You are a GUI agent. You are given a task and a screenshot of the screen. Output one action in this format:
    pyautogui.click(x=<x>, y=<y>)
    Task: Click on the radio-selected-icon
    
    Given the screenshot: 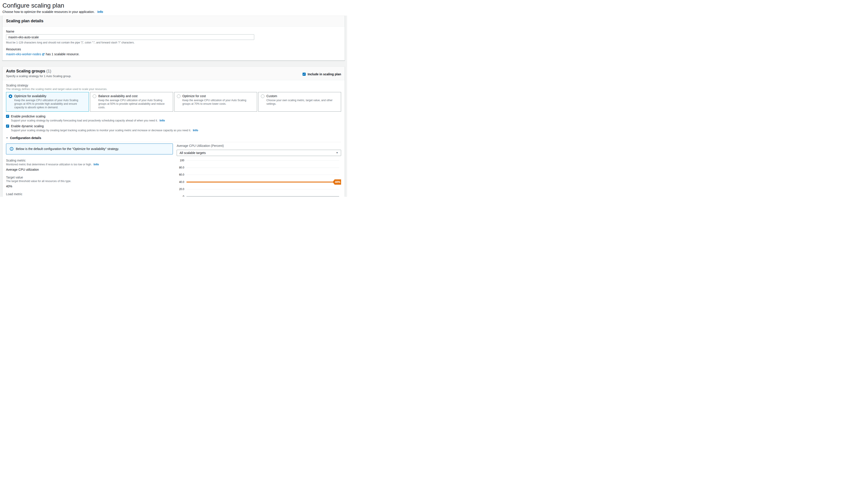 What is the action you would take?
    pyautogui.click(x=10, y=96)
    